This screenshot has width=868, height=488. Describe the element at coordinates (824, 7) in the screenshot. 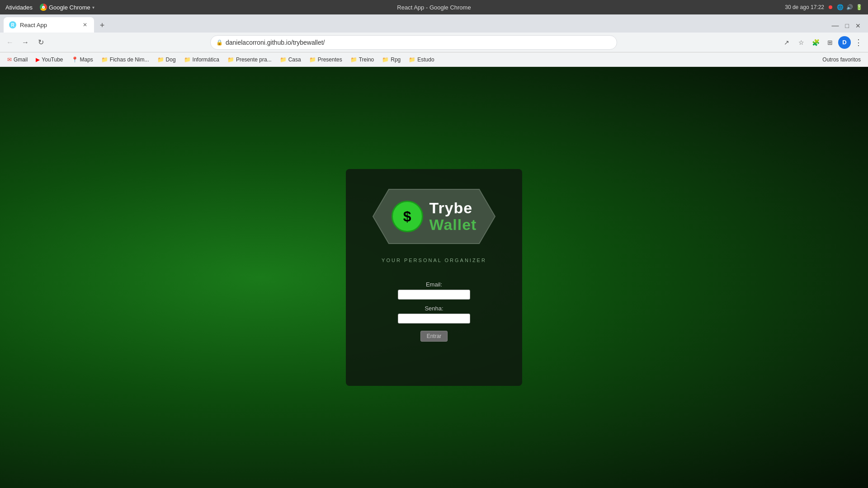

I see `os-taskbar-right: 30 de ago 17:22 🌐 🔊 🔋` at that location.